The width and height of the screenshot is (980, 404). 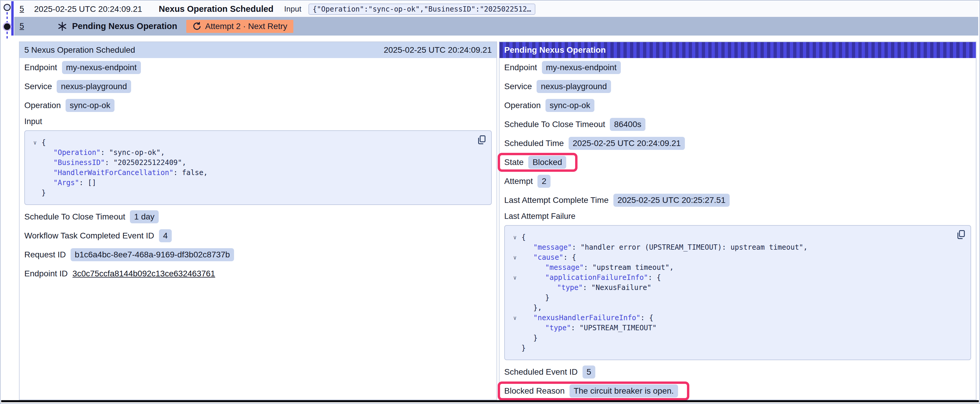 I want to click on input-label: Input, so click(x=293, y=9).